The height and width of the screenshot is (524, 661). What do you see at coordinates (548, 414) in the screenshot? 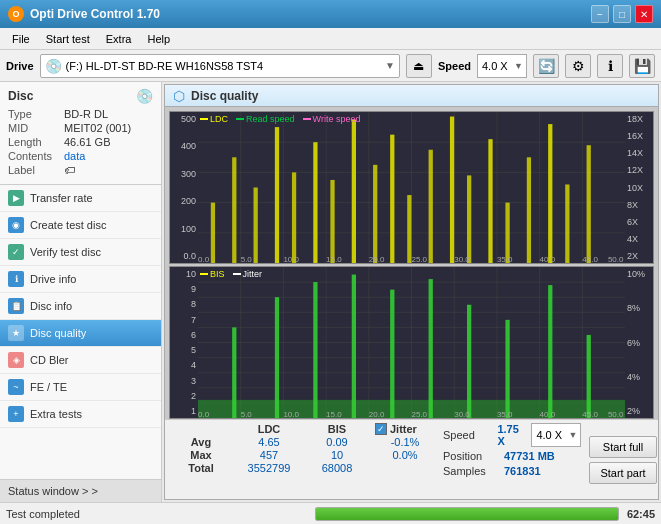
I see `svg-text: 40.0` at bounding box center [548, 414].